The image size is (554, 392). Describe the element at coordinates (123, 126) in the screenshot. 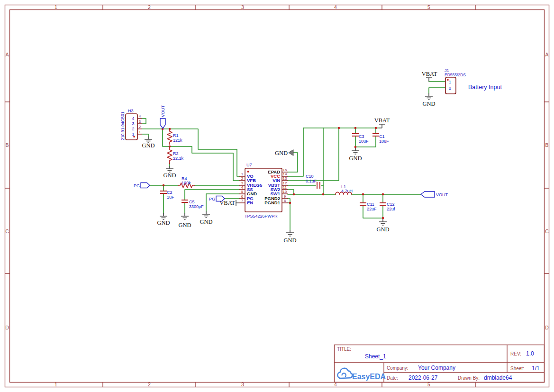

I see `svg-text: 210-91-04GB01` at that location.